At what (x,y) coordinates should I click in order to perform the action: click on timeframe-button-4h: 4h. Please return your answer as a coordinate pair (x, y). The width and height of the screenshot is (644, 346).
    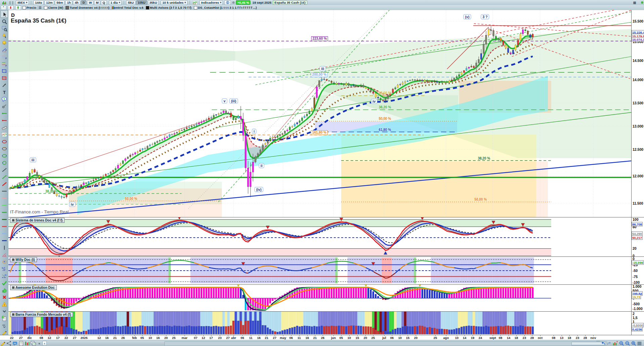
    Looking at the image, I should click on (77, 3).